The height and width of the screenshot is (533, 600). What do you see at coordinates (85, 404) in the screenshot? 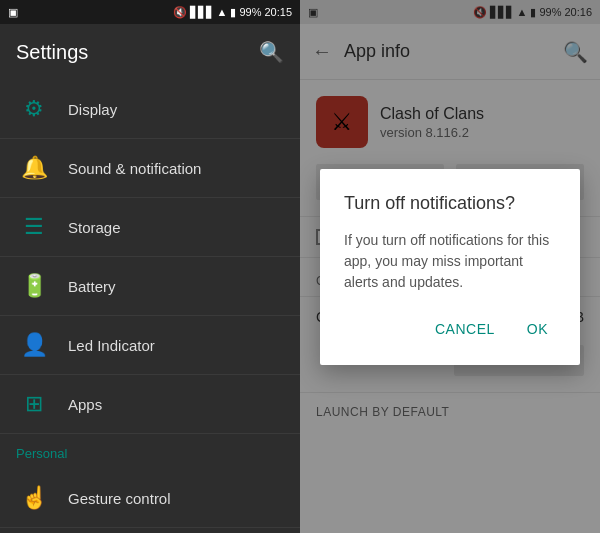
I see `apps-label: Apps` at bounding box center [85, 404].